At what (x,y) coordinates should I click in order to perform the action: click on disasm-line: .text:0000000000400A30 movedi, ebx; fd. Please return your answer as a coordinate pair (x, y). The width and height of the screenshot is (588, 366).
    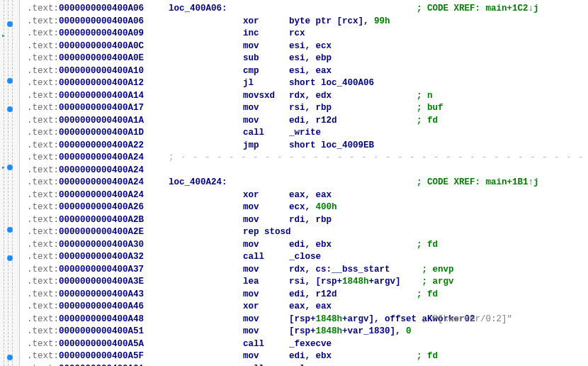
    Looking at the image, I should click on (307, 245).